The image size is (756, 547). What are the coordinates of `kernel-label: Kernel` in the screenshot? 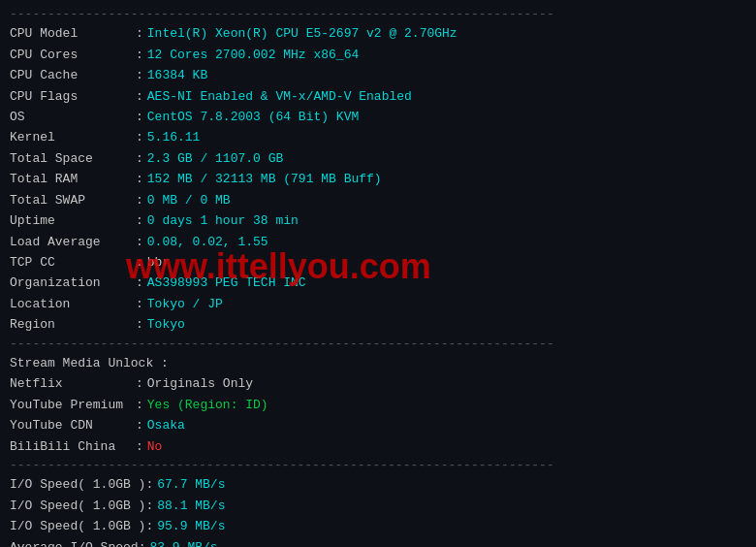 It's located at (73, 138).